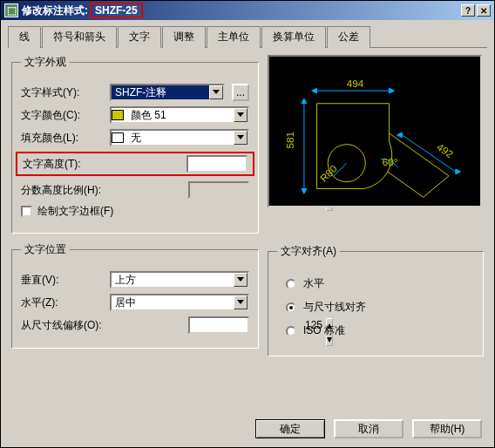 The width and height of the screenshot is (495, 448). I want to click on vertical-combo: 上方, so click(180, 280).